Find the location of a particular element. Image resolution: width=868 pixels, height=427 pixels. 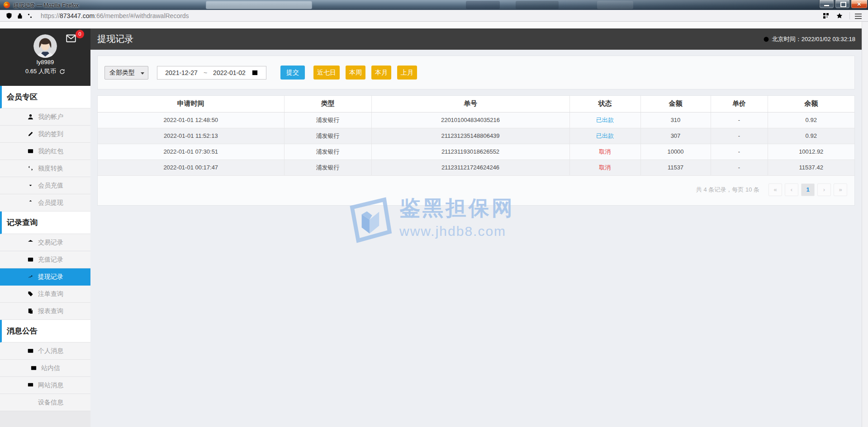

sidebar-item-my-redpacket: 我的红包 is located at coordinates (45, 151).